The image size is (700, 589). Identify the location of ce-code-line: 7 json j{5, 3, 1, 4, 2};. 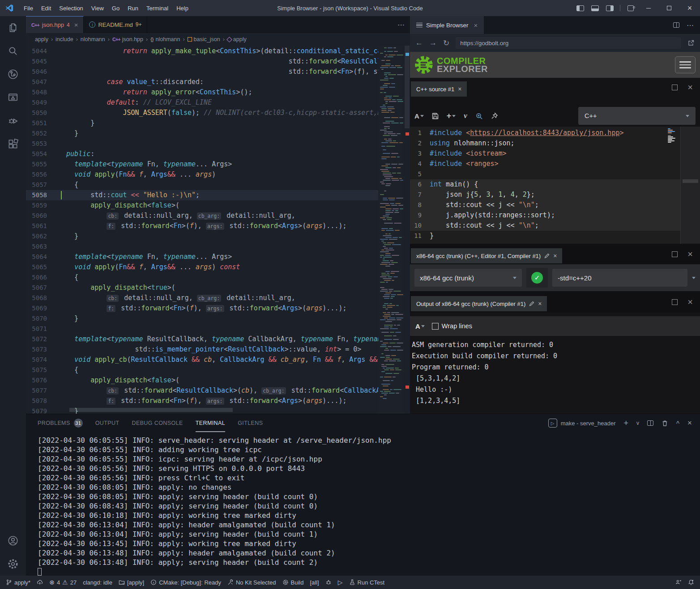
(555, 195).